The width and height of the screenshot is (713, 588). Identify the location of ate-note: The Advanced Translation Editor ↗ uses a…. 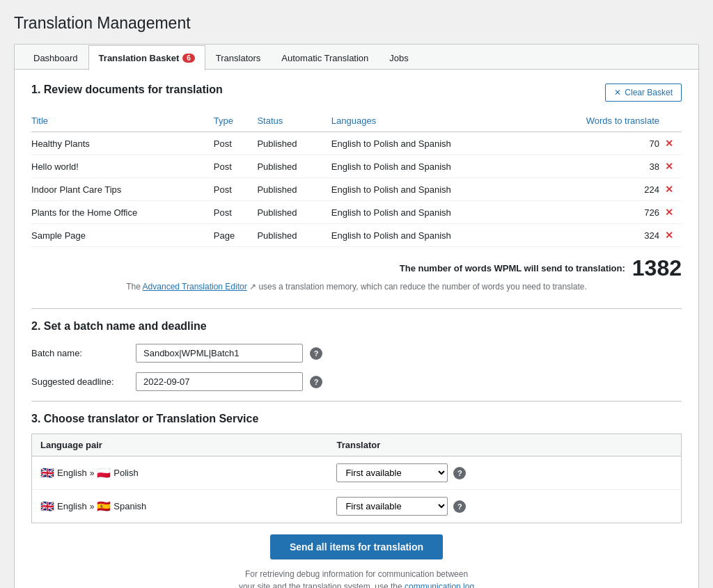
(356, 289).